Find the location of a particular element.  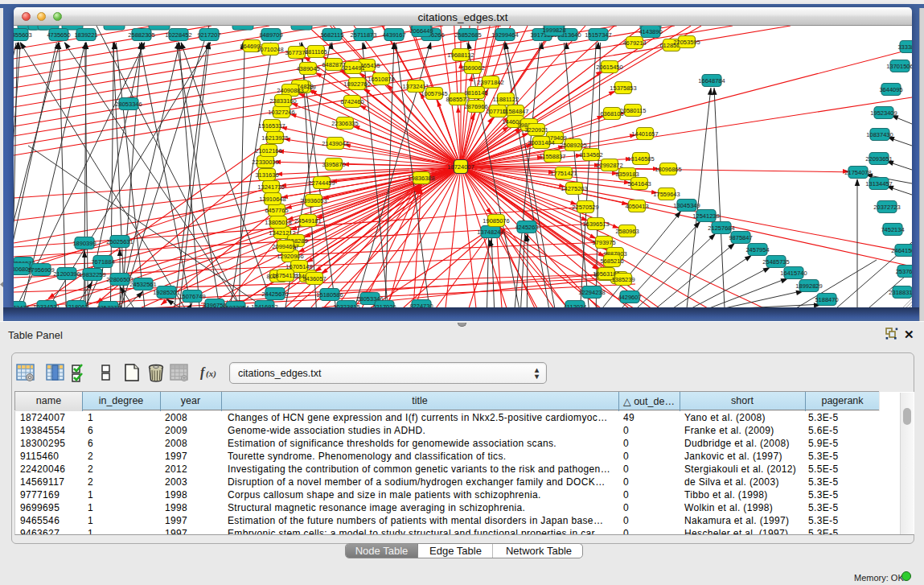

svg-text: 18922760 is located at coordinates (357, 84).